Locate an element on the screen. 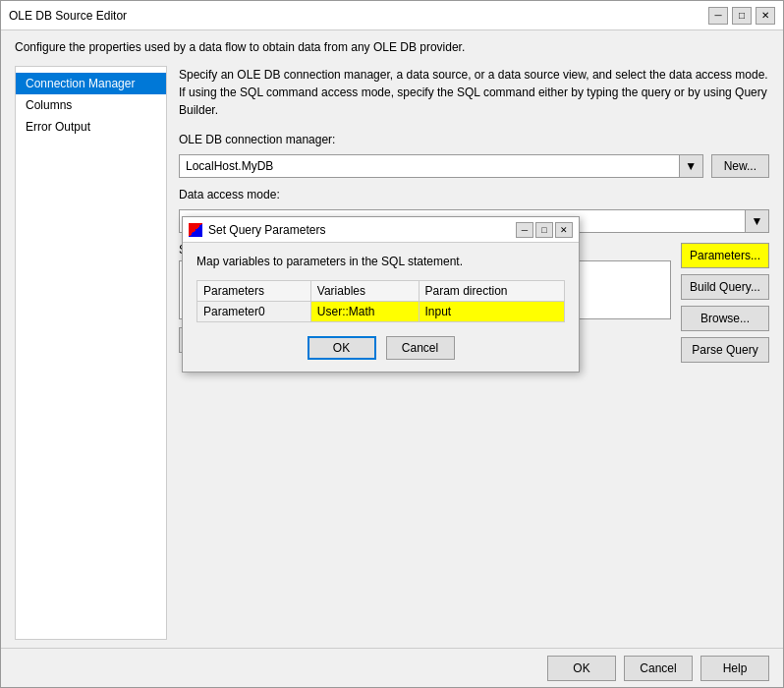 The image size is (784, 688). dialog-controls: ─ □ ✕ is located at coordinates (544, 230).